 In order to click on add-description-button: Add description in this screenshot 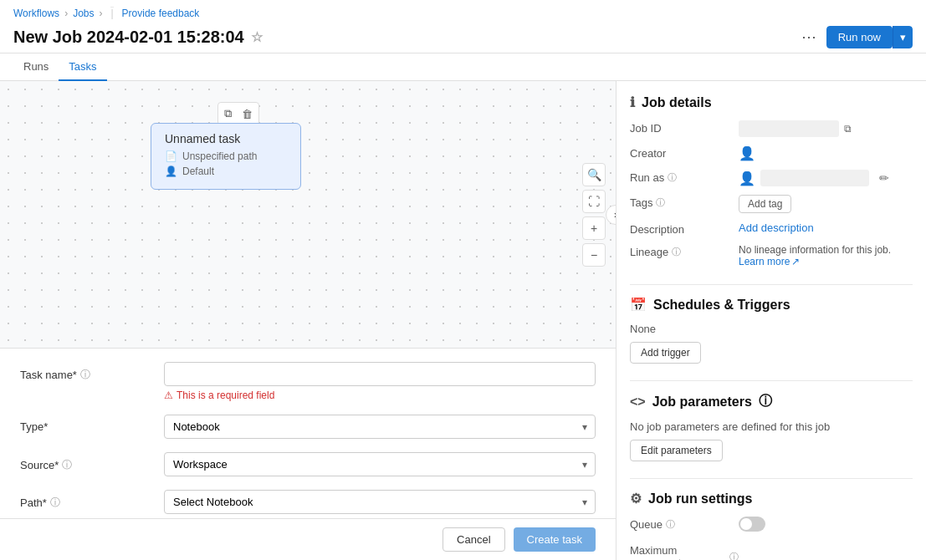, I will do `click(776, 227)`.